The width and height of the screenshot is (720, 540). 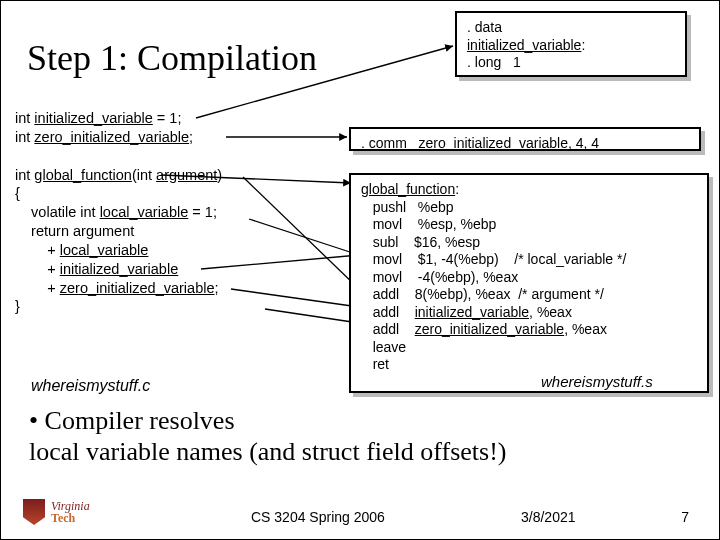 What do you see at coordinates (318, 517) in the screenshot?
I see `footer-course: CS 3204 Spring 2006` at bounding box center [318, 517].